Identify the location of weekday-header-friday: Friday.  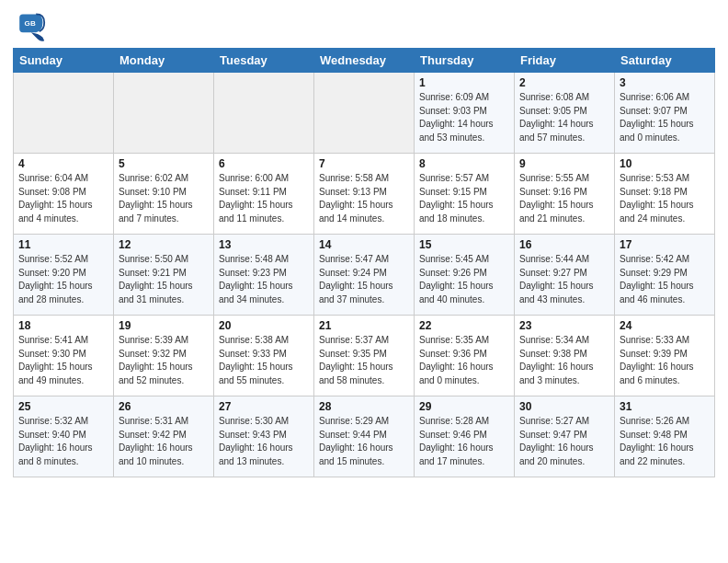
(564, 61).